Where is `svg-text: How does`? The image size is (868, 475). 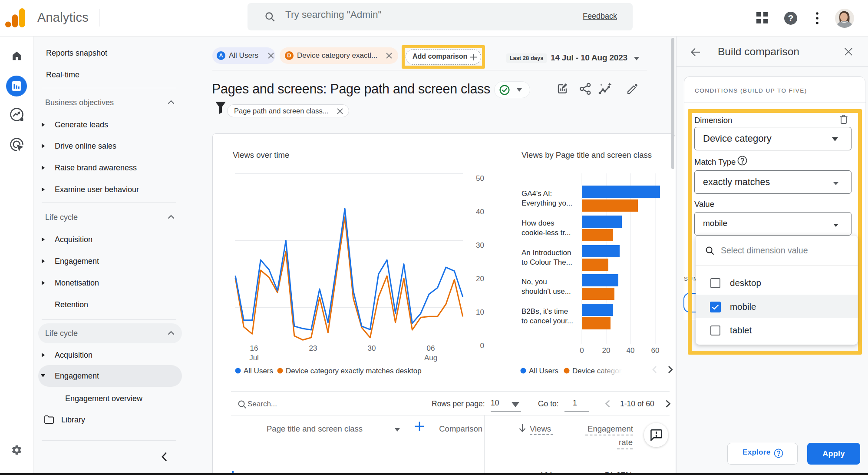
svg-text: How does is located at coordinates (538, 223).